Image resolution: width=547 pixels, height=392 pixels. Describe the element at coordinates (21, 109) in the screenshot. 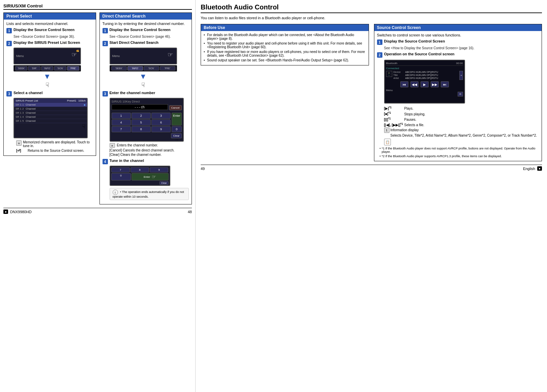

I see `preset-num-2: SR 1 2` at that location.